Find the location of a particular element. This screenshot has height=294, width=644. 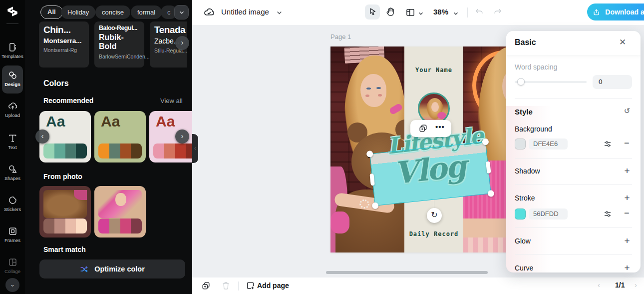

font-card-subtitle: Montserra... is located at coordinates (64, 41).